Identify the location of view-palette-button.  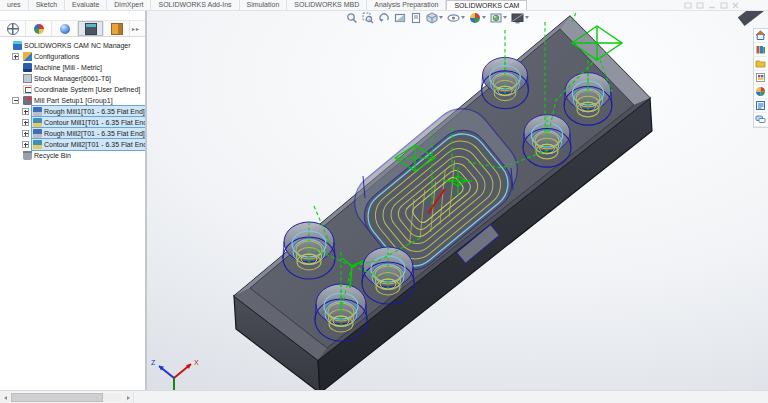
(760, 78).